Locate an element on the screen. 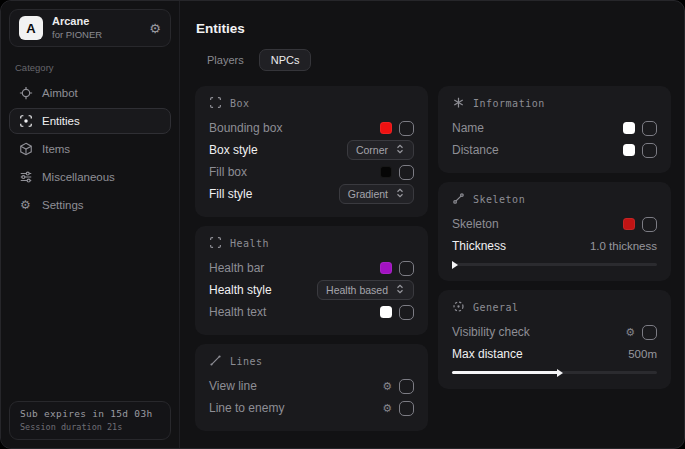 The height and width of the screenshot is (449, 685). card-title: Health is located at coordinates (250, 244).